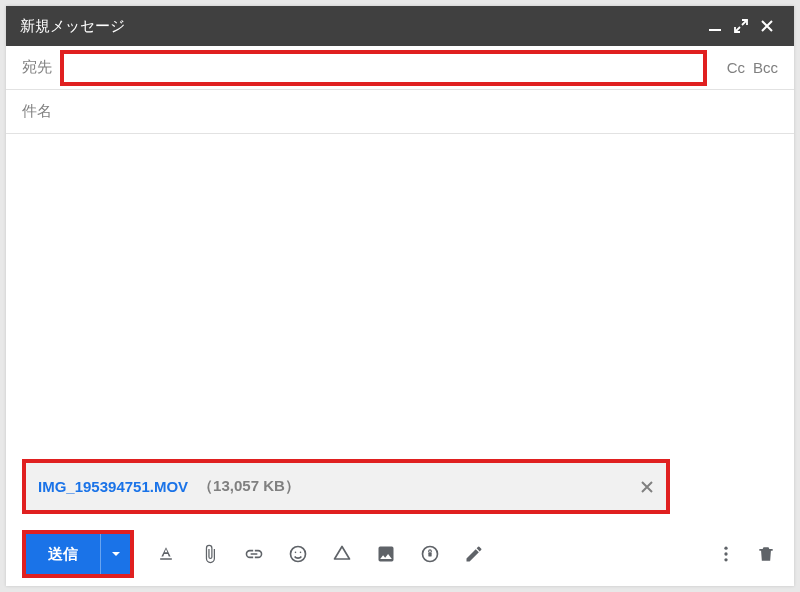 The width and height of the screenshot is (800, 592). I want to click on image-icon, so click(386, 554).